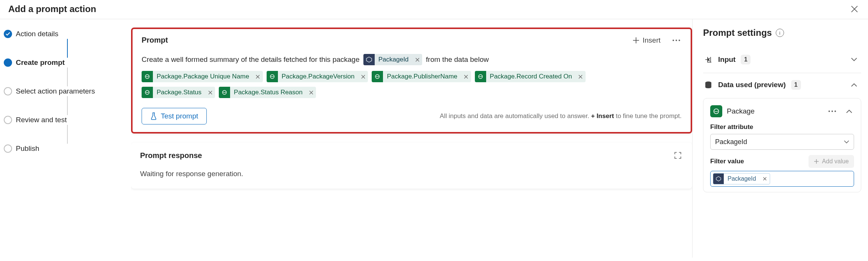  Describe the element at coordinates (651, 40) in the screenshot. I see `insert-label: Insert` at that location.